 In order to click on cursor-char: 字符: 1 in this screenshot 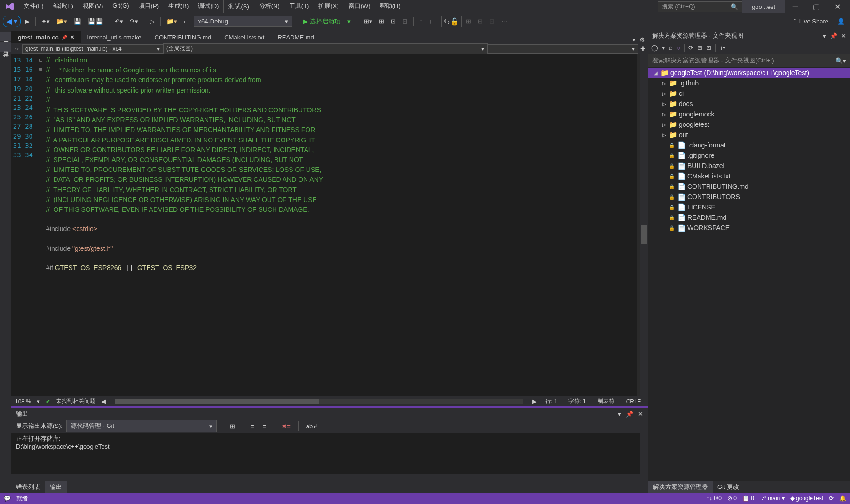, I will do `click(577, 401)`.